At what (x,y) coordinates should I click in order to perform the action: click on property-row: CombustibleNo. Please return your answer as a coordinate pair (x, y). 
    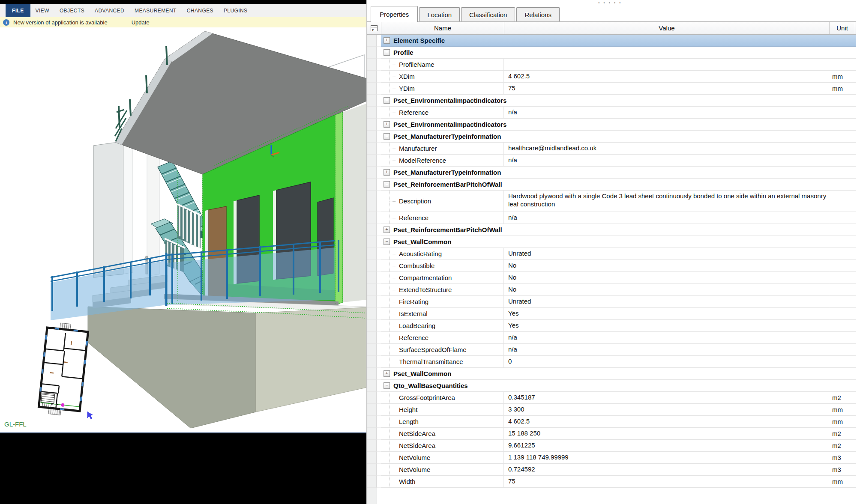
    Looking at the image, I should click on (611, 266).